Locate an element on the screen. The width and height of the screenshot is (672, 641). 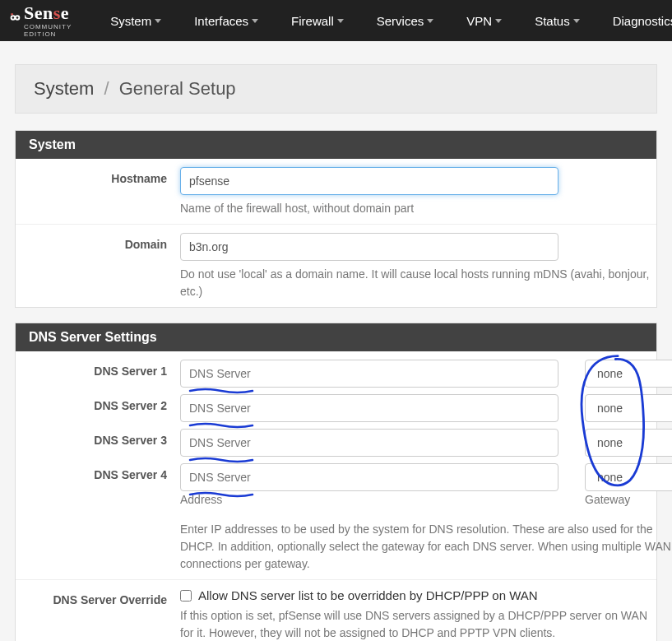
label-dns-1: DNS Server 1 is located at coordinates (98, 374).